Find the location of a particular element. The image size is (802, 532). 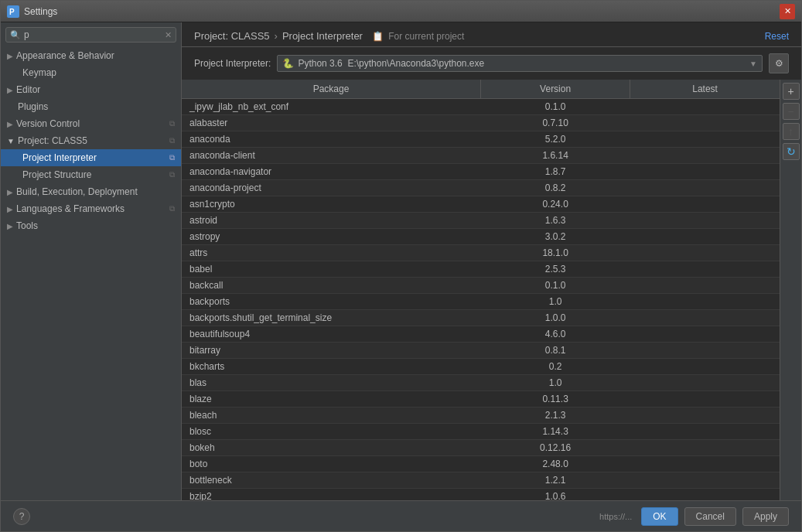

cell-version: 2.48.0 is located at coordinates (555, 464).